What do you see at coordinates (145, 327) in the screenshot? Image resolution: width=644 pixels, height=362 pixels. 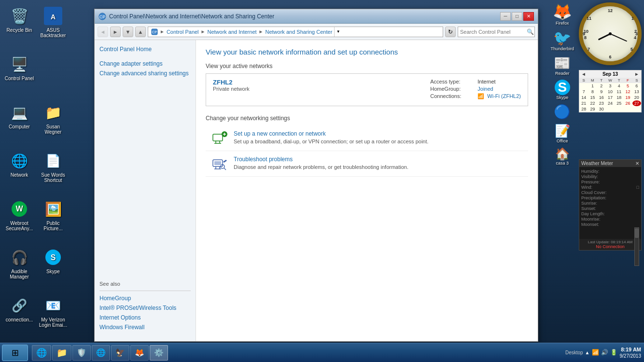 I see `sidebar-windows-firewall: Windows Firewall` at bounding box center [145, 327].